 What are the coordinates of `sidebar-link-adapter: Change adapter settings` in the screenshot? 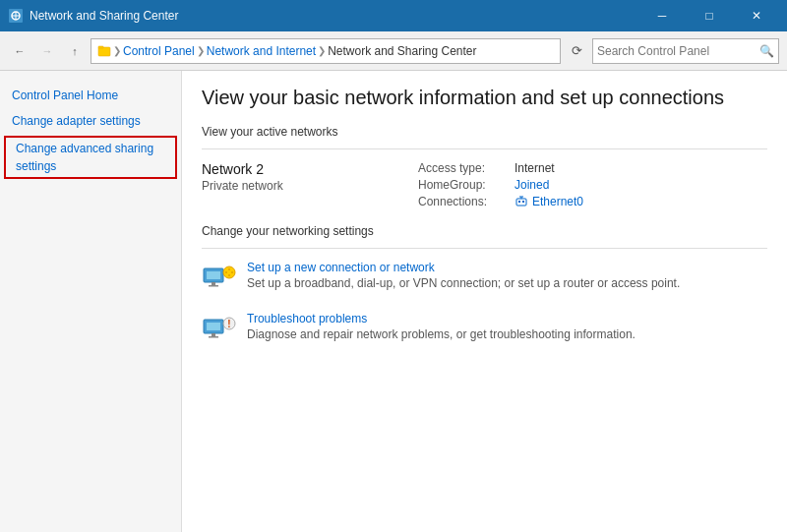 It's located at (91, 121).